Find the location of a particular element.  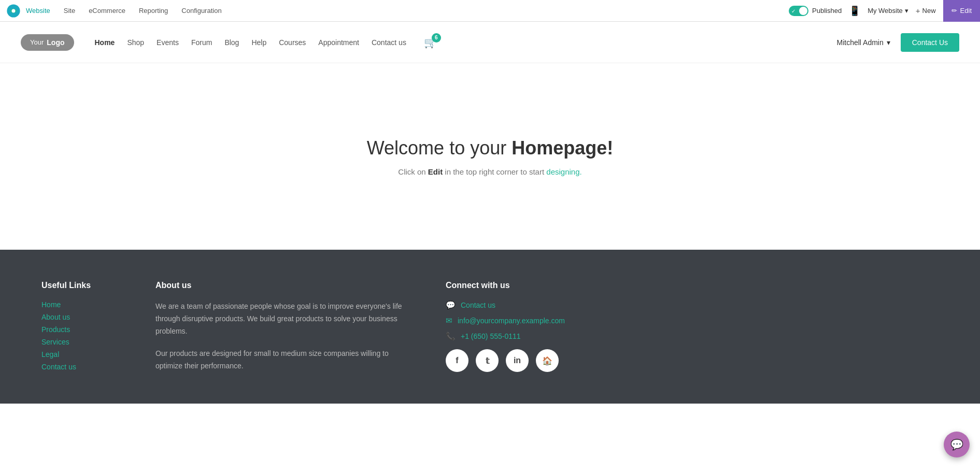

contact-us-button: Contact Us is located at coordinates (930, 42).